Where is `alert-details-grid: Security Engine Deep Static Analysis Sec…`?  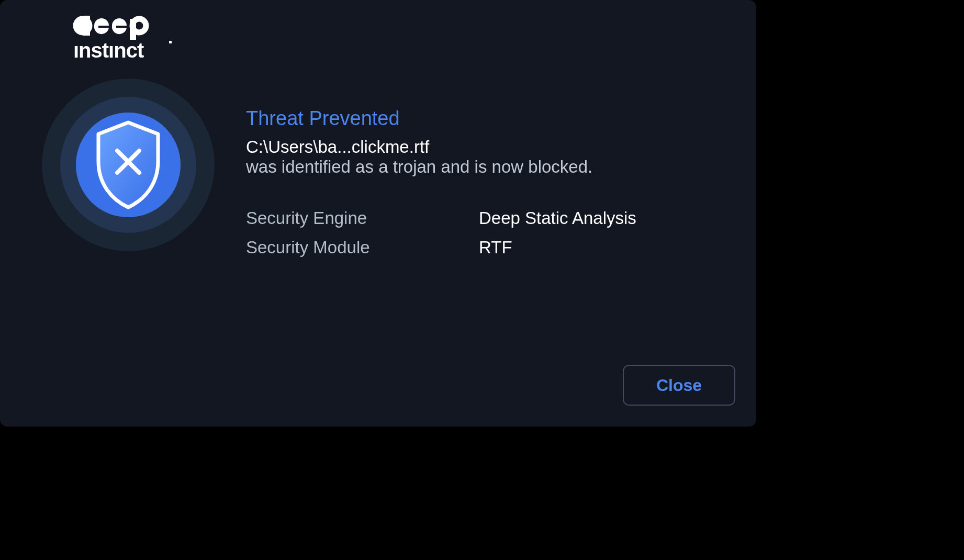 alert-details-grid: Security Engine Deep Static Analysis Sec… is located at coordinates (441, 233).